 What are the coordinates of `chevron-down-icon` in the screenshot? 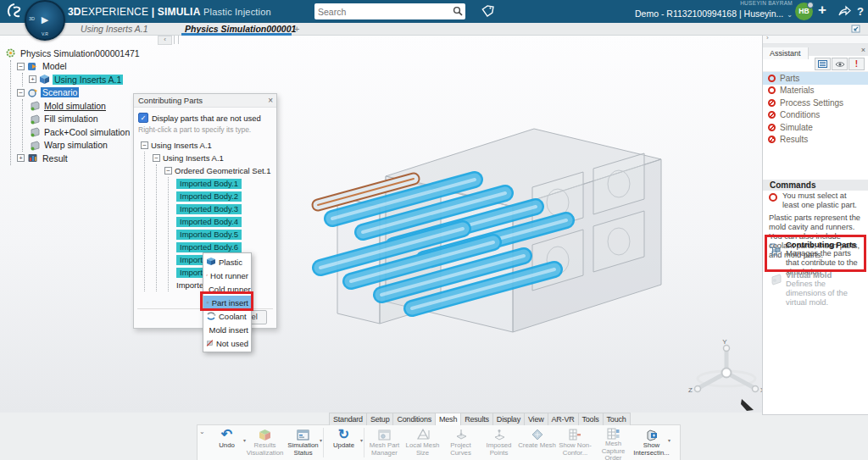 It's located at (203, 442).